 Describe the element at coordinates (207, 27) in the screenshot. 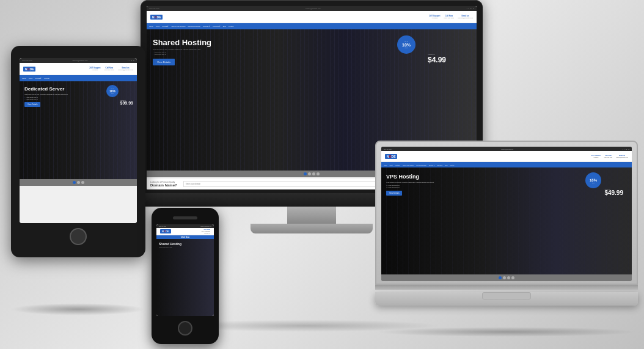

I see `desktop-nav-services: Services ▾` at that location.